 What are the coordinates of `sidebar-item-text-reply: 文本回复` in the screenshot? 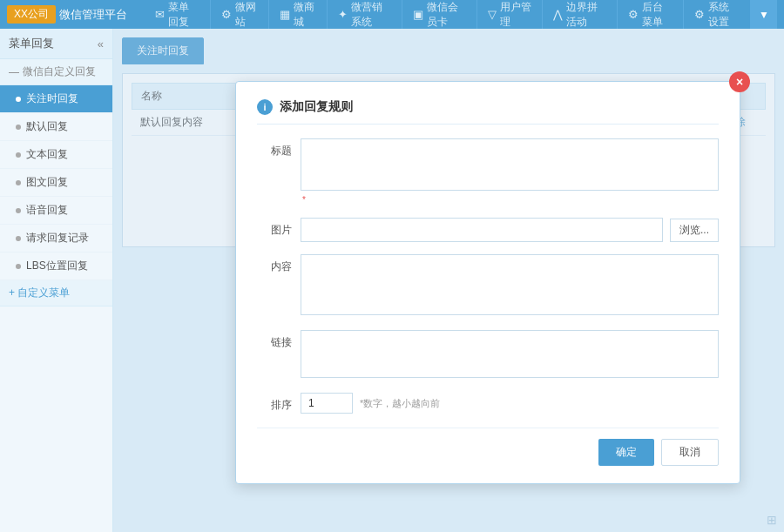 It's located at (56, 155).